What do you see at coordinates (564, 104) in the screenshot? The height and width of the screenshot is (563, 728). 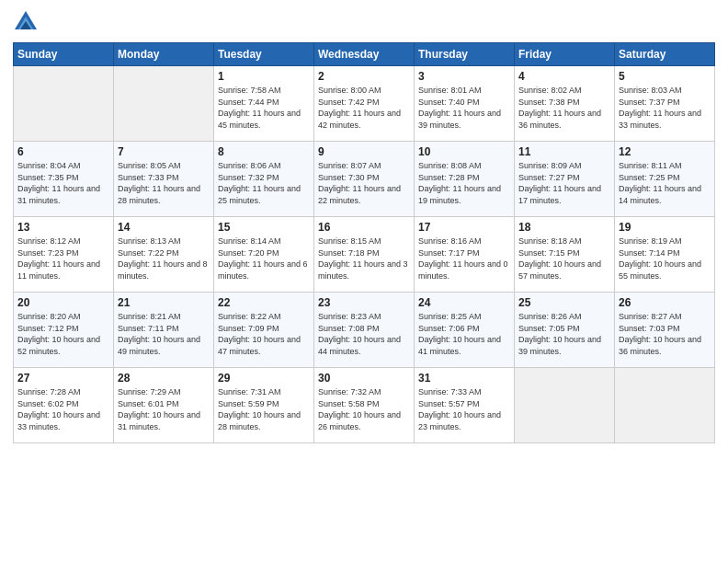 I see `calendar-day-cell: 4Sunrise: 8:02 AMSunset: 7:38 PMDaylight…` at bounding box center [564, 104].